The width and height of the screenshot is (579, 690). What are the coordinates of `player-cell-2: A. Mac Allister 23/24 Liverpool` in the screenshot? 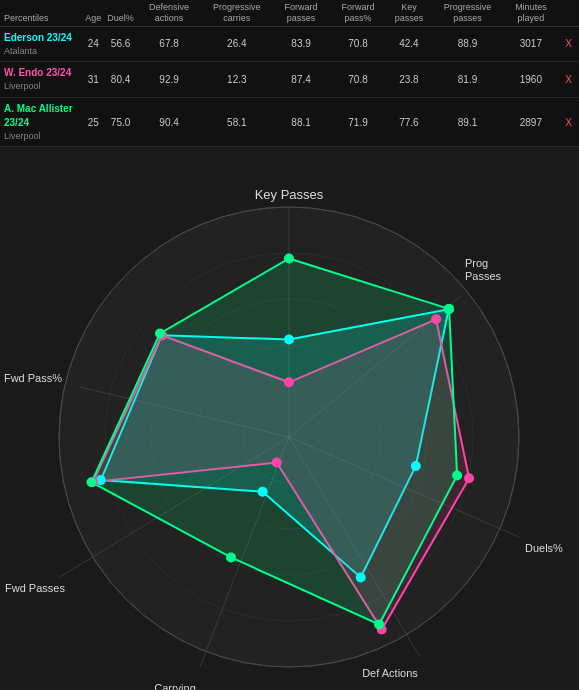 It's located at (41, 122).